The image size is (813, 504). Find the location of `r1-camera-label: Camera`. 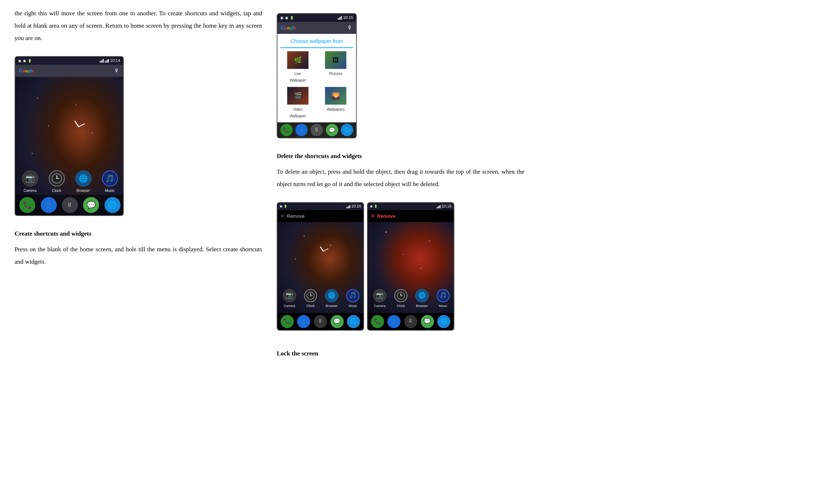

r1-camera-label: Camera is located at coordinates (289, 306).